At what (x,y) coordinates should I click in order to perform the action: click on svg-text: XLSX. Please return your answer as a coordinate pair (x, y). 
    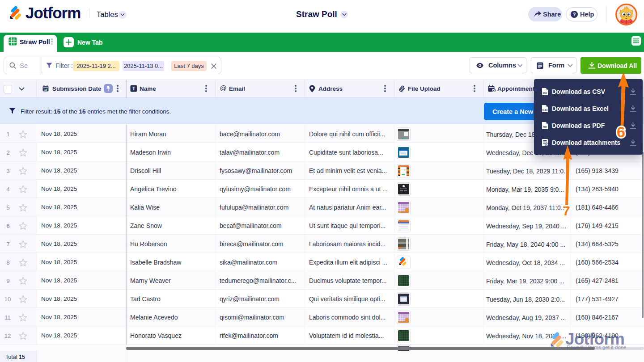
    Looking at the image, I should click on (546, 110).